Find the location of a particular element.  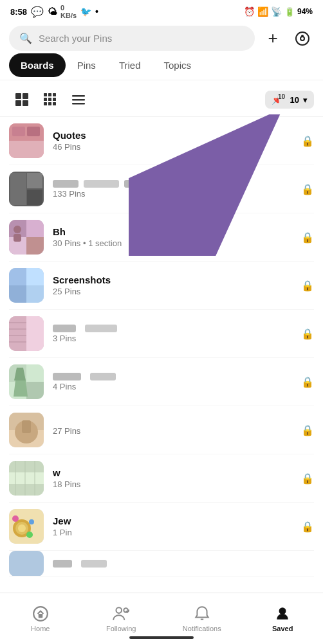

time-display: 8:58 is located at coordinates (19, 12).